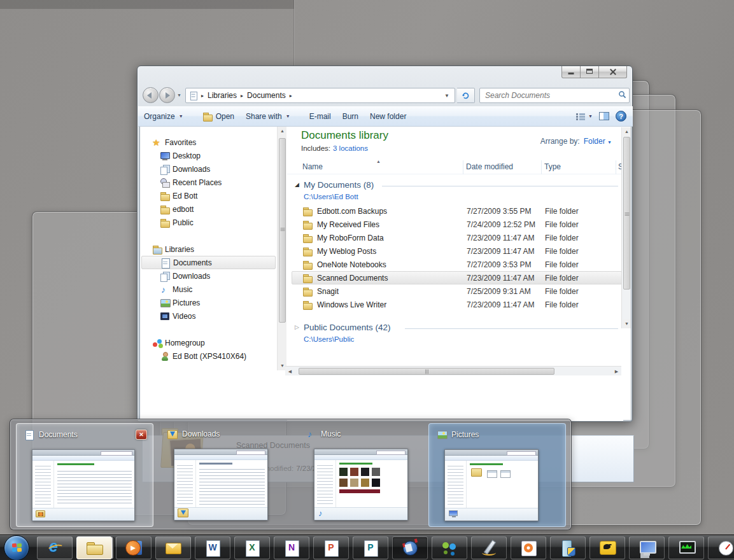  I want to click on preview-label: Documents, so click(59, 435).